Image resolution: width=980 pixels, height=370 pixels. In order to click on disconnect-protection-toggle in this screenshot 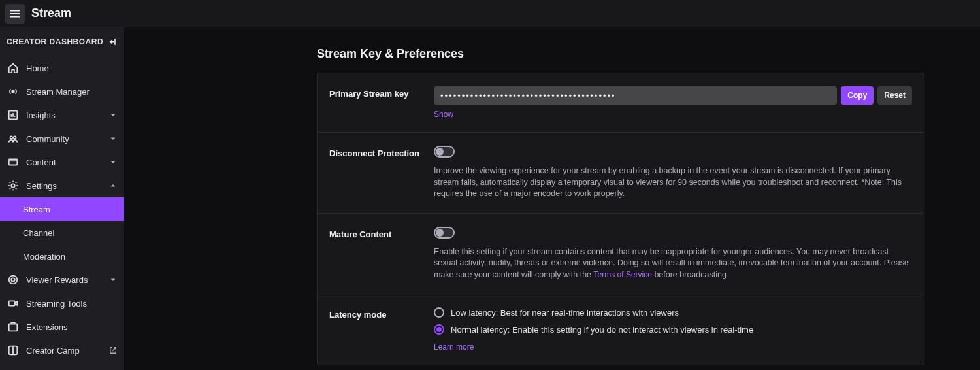, I will do `click(444, 152)`.